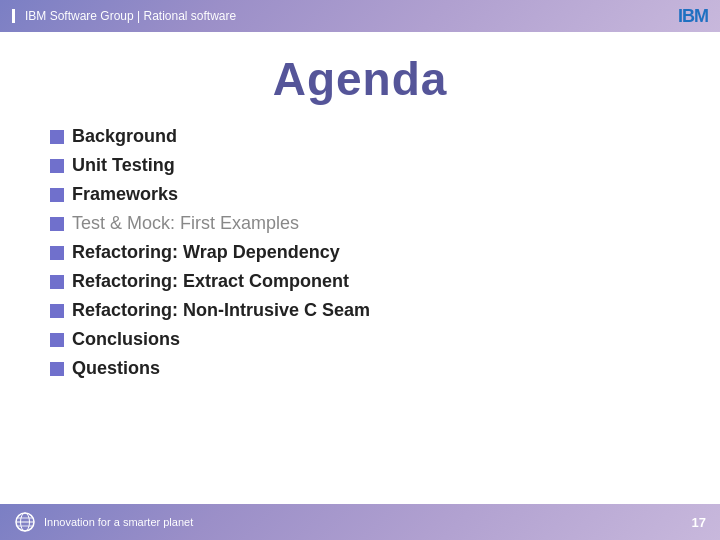  I want to click on globe-icon, so click(25, 522).